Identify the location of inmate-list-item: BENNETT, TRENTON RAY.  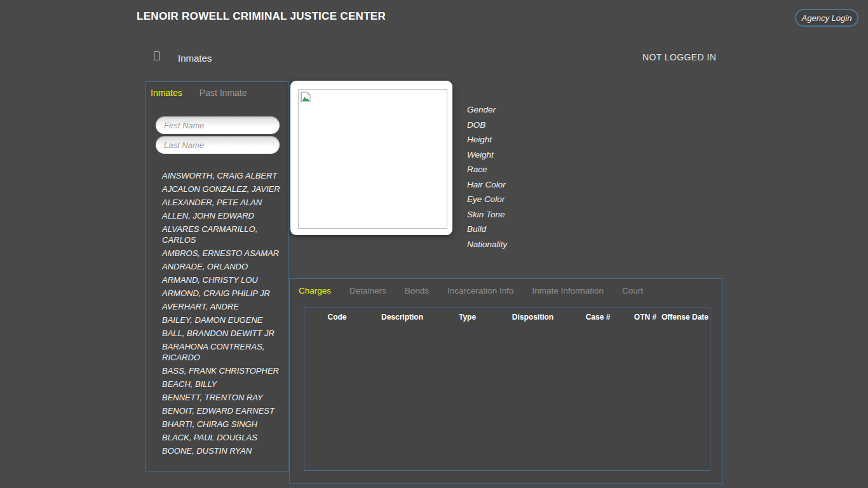
(223, 398).